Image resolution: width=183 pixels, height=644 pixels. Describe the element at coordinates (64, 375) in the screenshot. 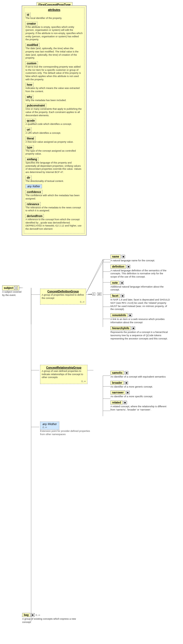

I see `concept-relationship-group-desc: A group of user-defined properties to in…` at that location.